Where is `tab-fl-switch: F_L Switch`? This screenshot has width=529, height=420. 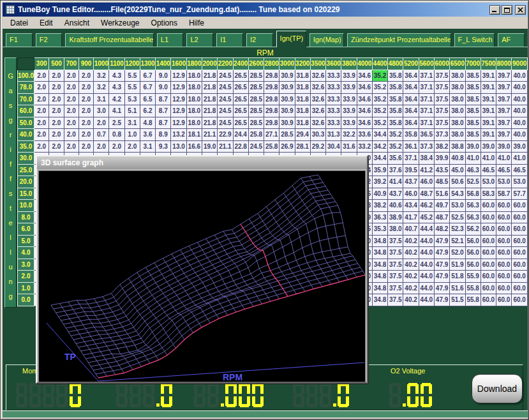 tab-fl-switch: F_L Switch is located at coordinates (475, 40).